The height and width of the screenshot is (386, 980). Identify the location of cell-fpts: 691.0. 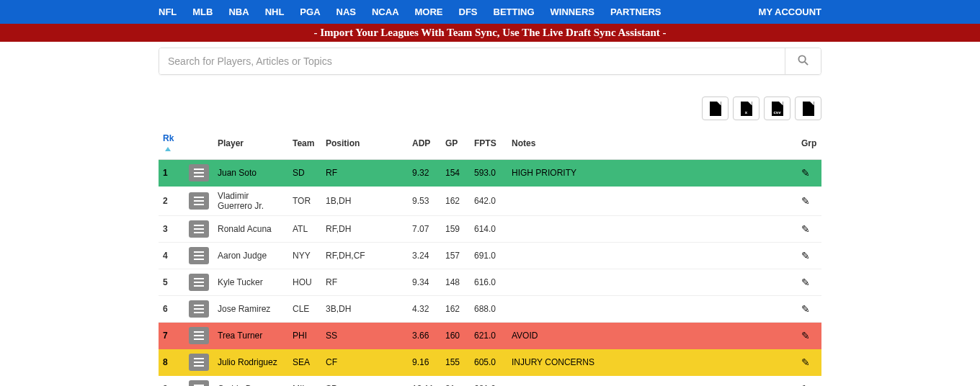
(489, 256).